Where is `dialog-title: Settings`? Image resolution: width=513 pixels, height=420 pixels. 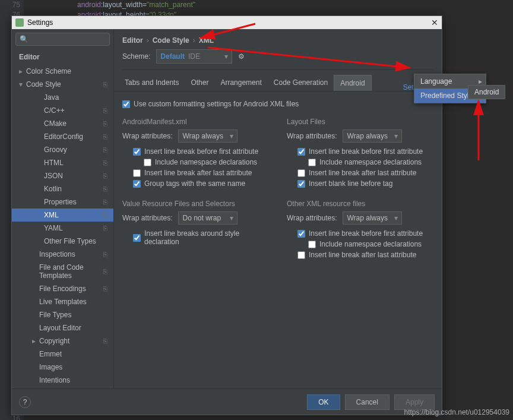 dialog-title: Settings is located at coordinates (40, 23).